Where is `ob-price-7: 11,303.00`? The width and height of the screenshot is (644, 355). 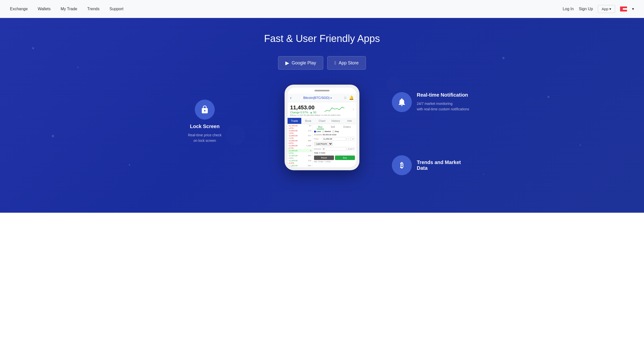
ob-price-7: 11,303.00 is located at coordinates (293, 166).